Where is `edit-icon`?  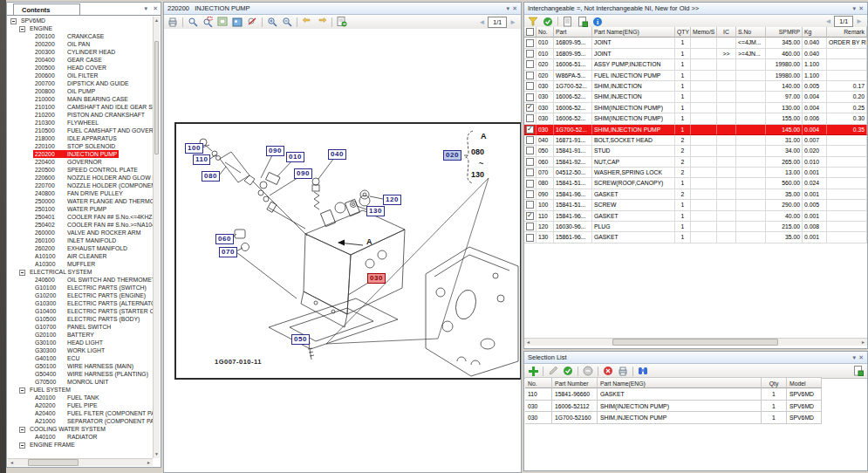 edit-icon is located at coordinates (553, 372).